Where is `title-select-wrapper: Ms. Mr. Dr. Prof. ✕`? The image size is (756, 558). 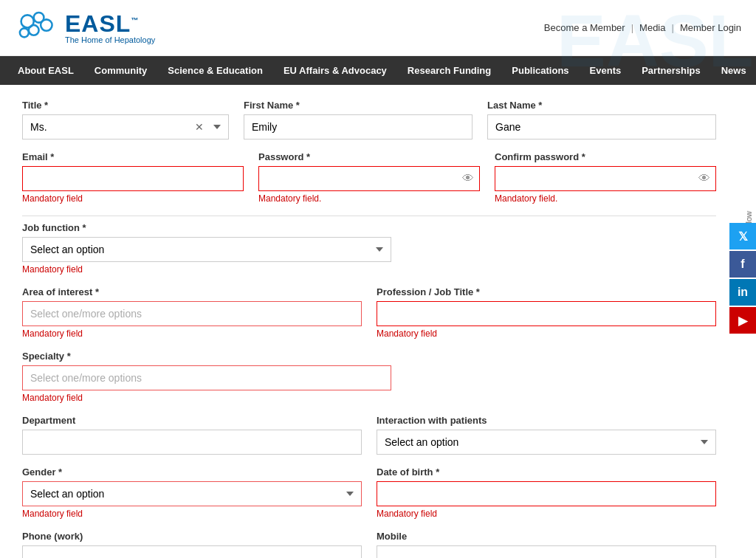 title-select-wrapper: Ms. Mr. Dr. Prof. ✕ is located at coordinates (126, 127).